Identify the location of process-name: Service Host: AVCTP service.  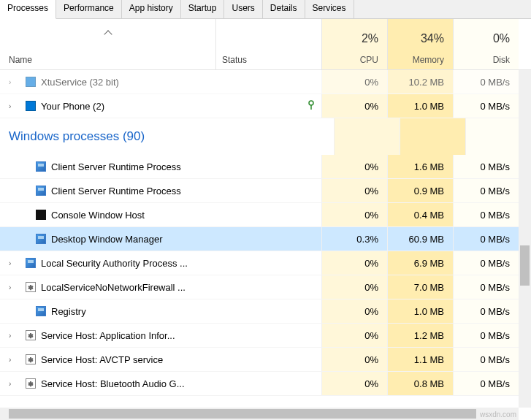
(102, 359).